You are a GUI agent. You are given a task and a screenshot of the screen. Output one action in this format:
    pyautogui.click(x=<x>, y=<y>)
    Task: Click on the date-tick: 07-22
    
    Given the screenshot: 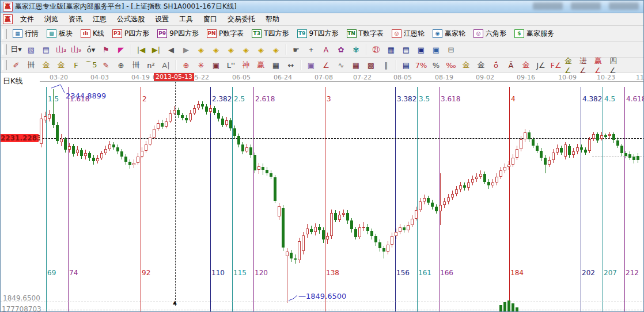 What is the action you would take?
    pyautogui.click(x=362, y=77)
    